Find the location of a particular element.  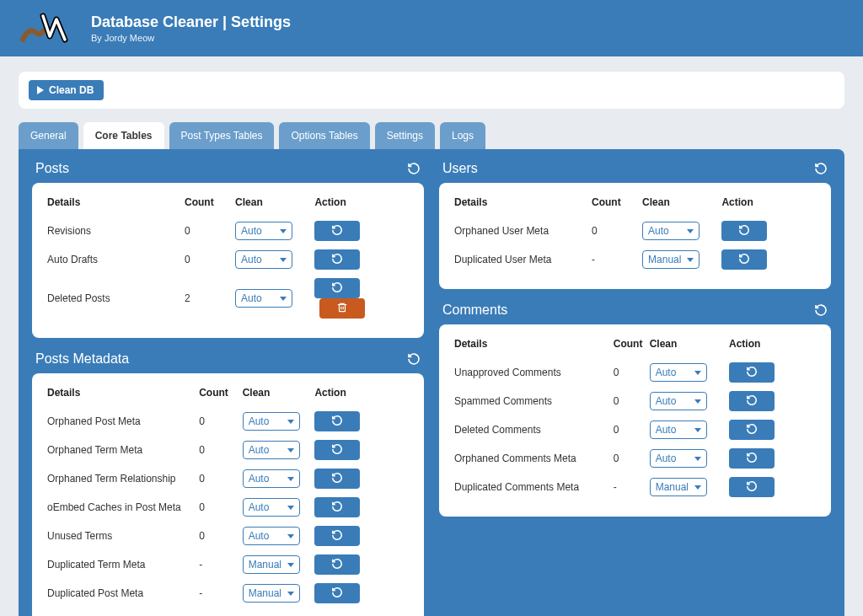

row-label: Duplicated Term Meta is located at coordinates (123, 565).